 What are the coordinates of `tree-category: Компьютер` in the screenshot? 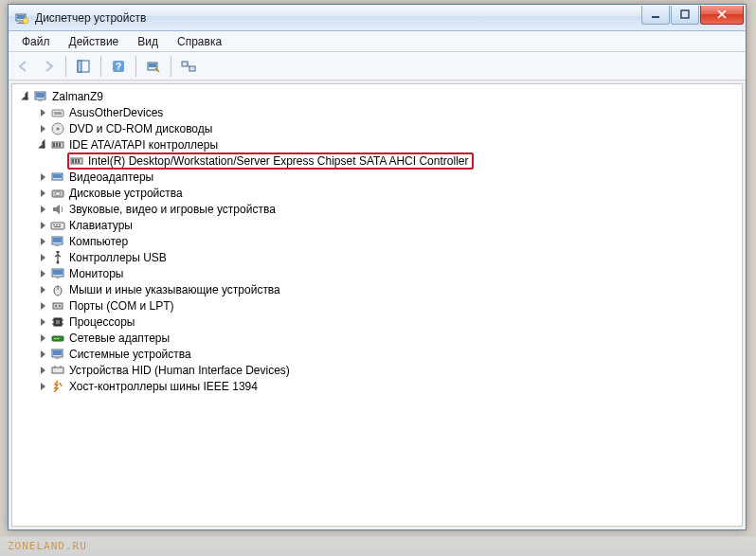 It's located at (388, 241).